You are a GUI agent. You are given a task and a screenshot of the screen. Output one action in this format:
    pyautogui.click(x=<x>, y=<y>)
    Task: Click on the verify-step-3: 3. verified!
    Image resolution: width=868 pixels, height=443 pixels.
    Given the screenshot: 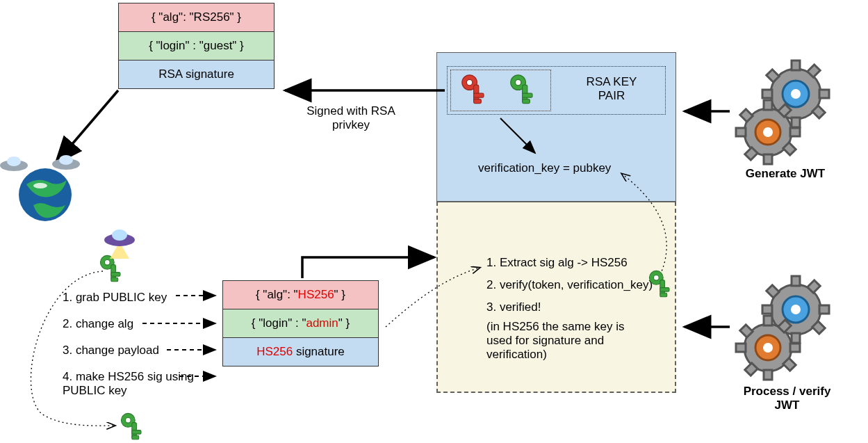 What is the action you would take?
    pyautogui.click(x=514, y=307)
    